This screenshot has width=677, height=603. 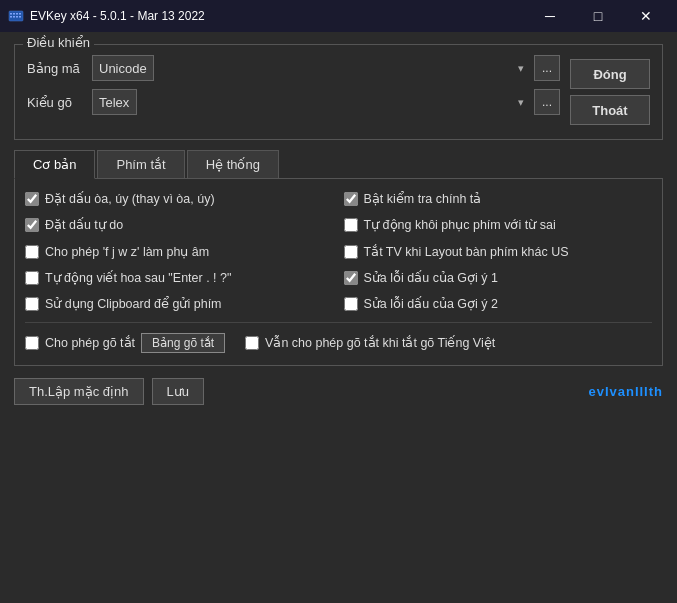 What do you see at coordinates (180, 278) in the screenshot?
I see `checkbox-item-7: Tự động viết hoa sau "Enter . ! ?"` at bounding box center [180, 278].